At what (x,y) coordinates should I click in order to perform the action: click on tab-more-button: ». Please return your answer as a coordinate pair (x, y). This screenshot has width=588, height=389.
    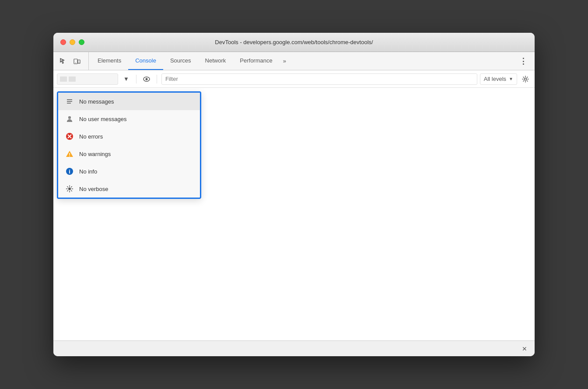
    Looking at the image, I should click on (284, 61).